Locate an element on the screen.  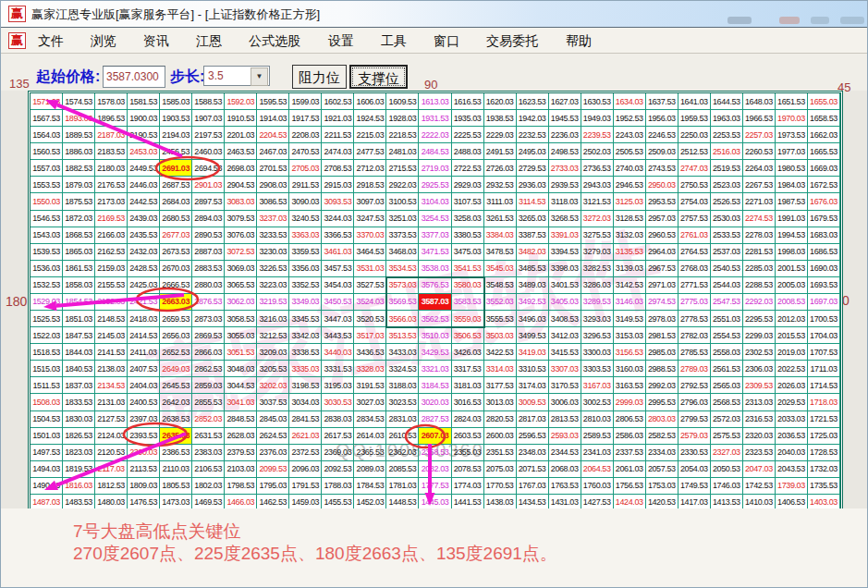
grid-cell: 3006.03 is located at coordinates (566, 402).